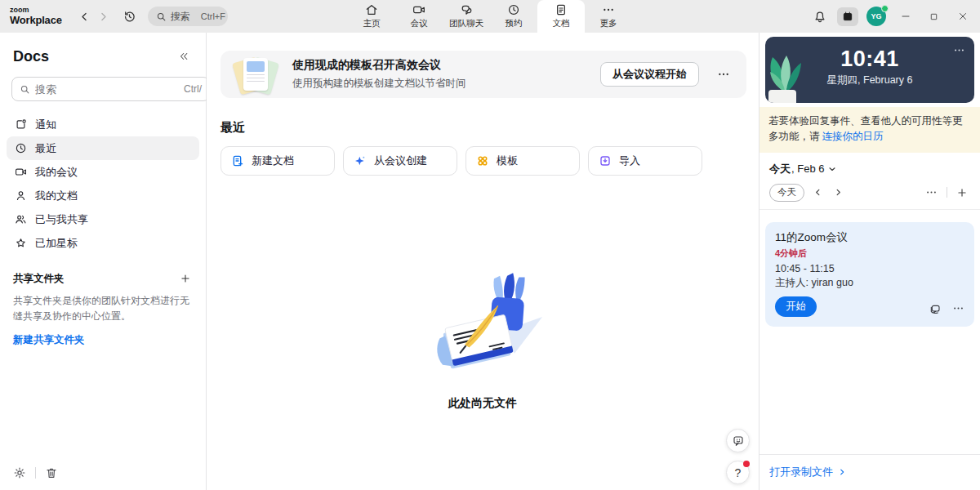 The width and height of the screenshot is (980, 490). I want to click on footer-divider, so click(36, 473).